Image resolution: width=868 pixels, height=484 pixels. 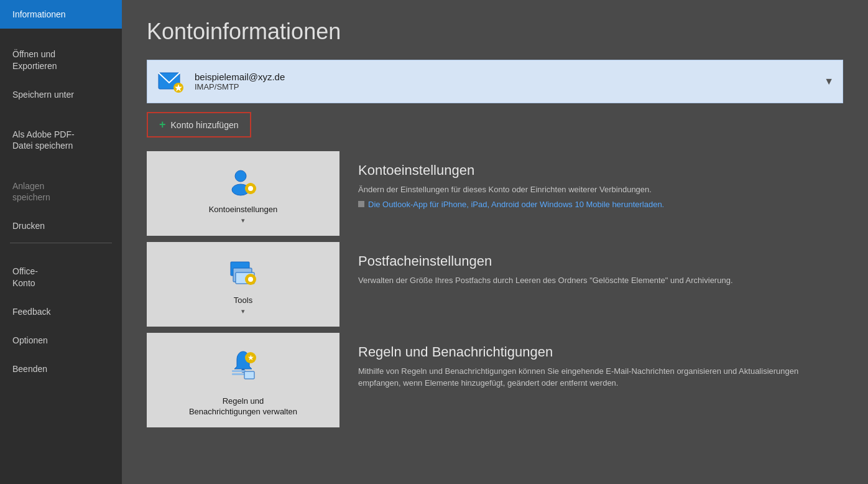 I want to click on sidebar-item-anlagen-speichern: Anlagen speichern, so click(x=61, y=187).